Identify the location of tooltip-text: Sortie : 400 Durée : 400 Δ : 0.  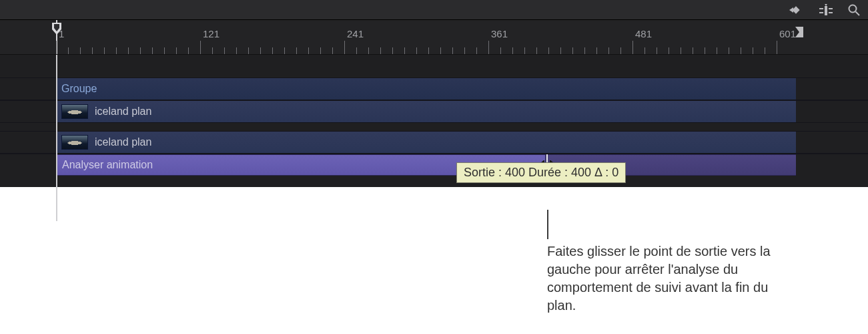
(541, 172).